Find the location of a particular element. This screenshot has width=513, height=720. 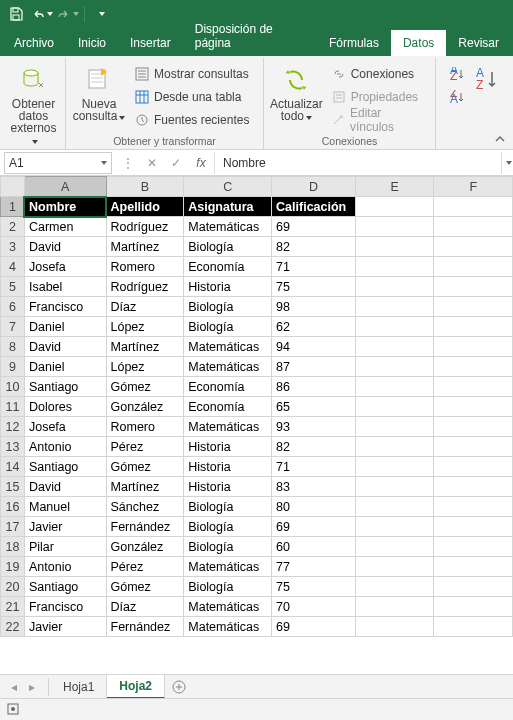

row-header: 20 is located at coordinates (13, 587).